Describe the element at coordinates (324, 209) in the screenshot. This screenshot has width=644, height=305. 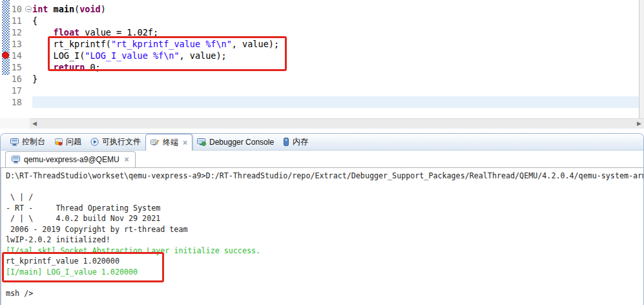
I see `terminal-line: - RT - Thread Operating System` at that location.